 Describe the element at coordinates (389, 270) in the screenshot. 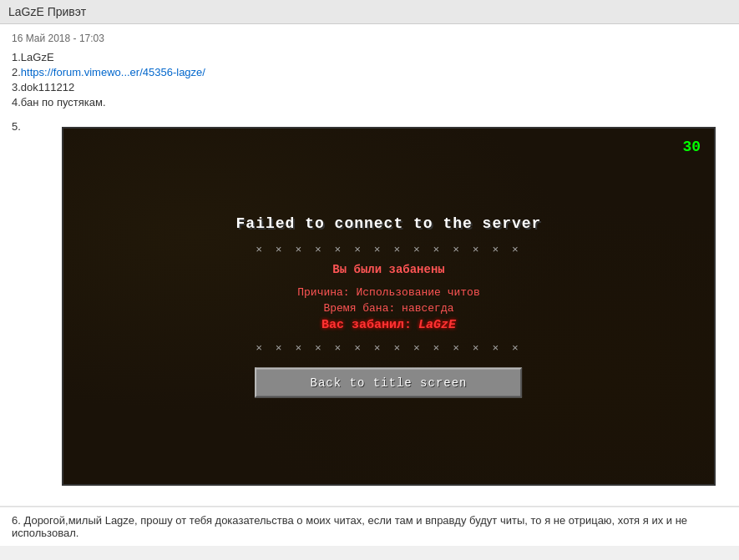

I see `mc-banned: Вы были забанены` at that location.